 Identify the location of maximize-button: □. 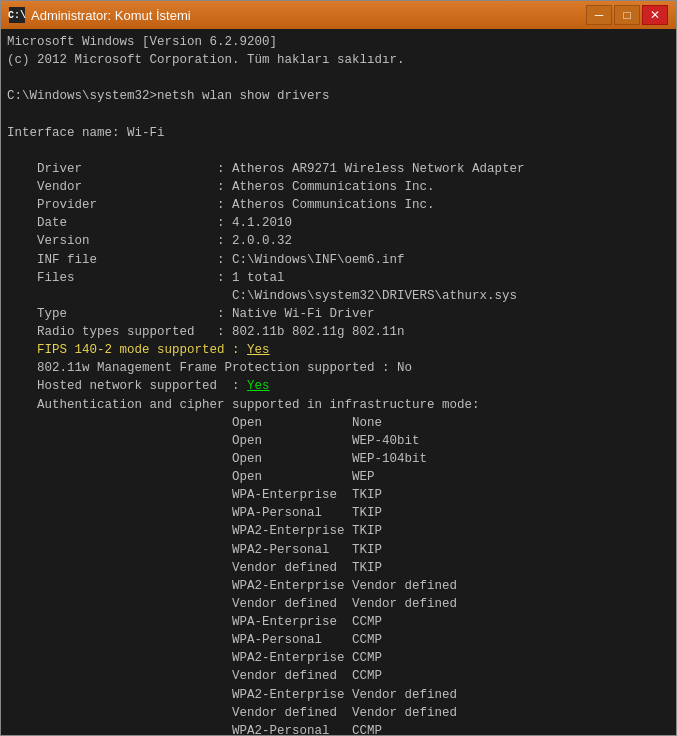
(627, 15).